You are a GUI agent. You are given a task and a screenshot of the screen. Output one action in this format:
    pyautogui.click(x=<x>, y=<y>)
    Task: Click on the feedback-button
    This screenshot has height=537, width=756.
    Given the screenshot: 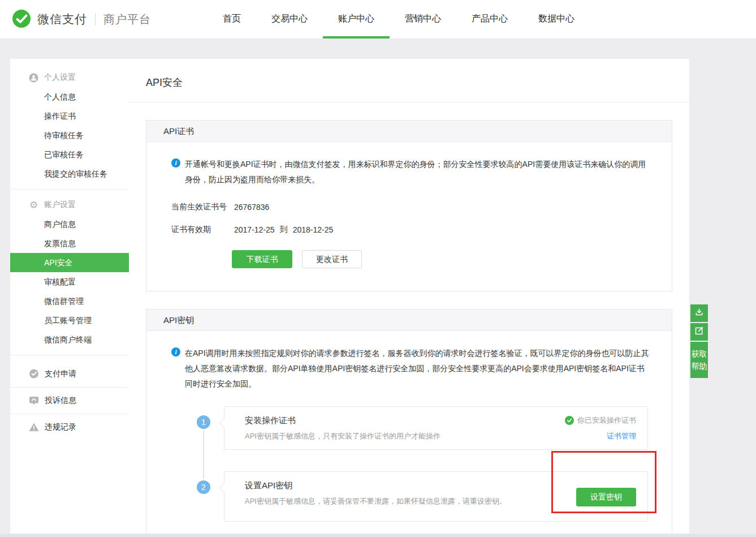 What is the action you would take?
    pyautogui.click(x=699, y=332)
    